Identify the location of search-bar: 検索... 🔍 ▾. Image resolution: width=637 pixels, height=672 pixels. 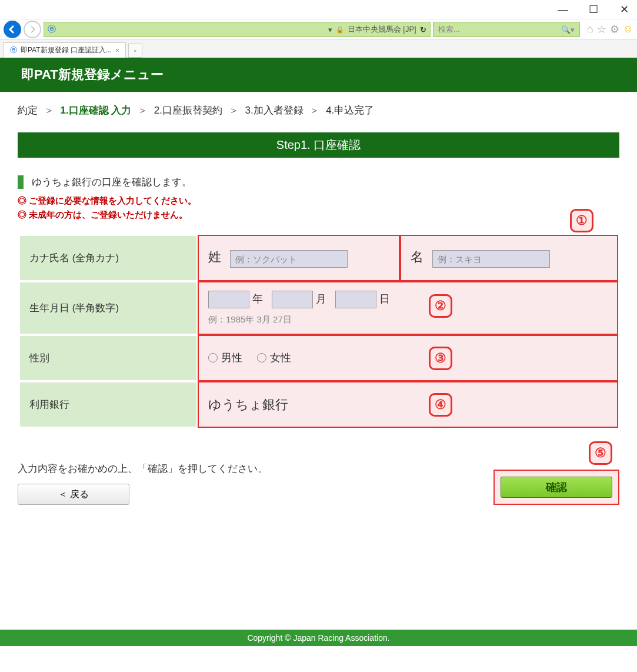
(506, 29).